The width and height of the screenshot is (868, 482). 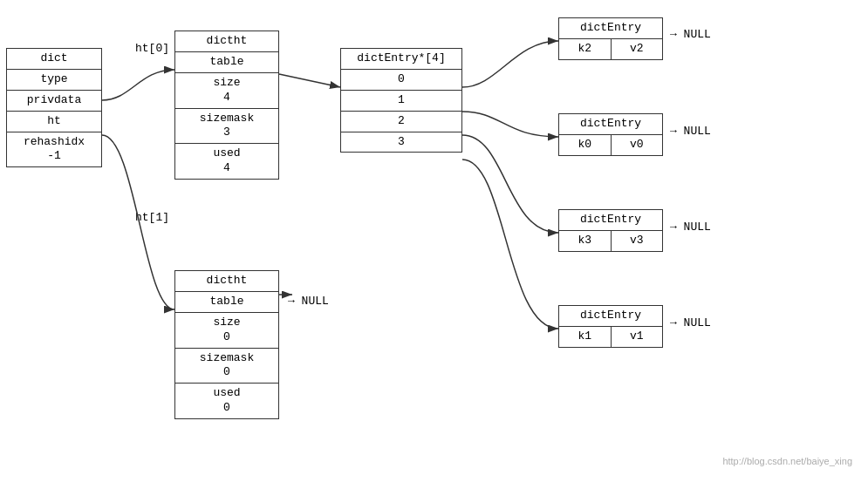 What do you see at coordinates (611, 29) in the screenshot?
I see `entry-k2v2-title: dictEntry` at bounding box center [611, 29].